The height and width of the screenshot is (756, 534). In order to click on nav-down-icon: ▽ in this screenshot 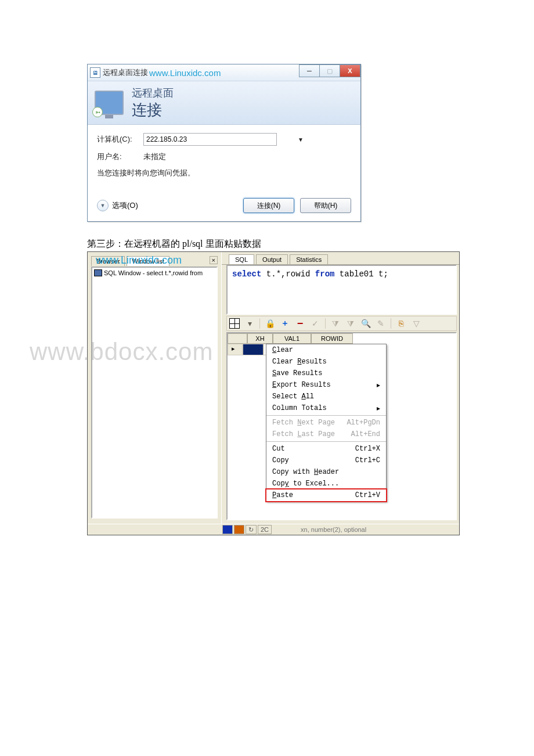, I will do `click(416, 323)`.